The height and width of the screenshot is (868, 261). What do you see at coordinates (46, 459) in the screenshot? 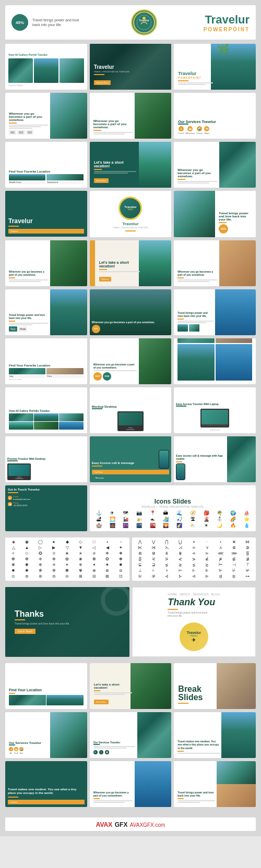
I see `slide-mockup-desktop2: Preview Travelur With Desktop` at bounding box center [46, 459].